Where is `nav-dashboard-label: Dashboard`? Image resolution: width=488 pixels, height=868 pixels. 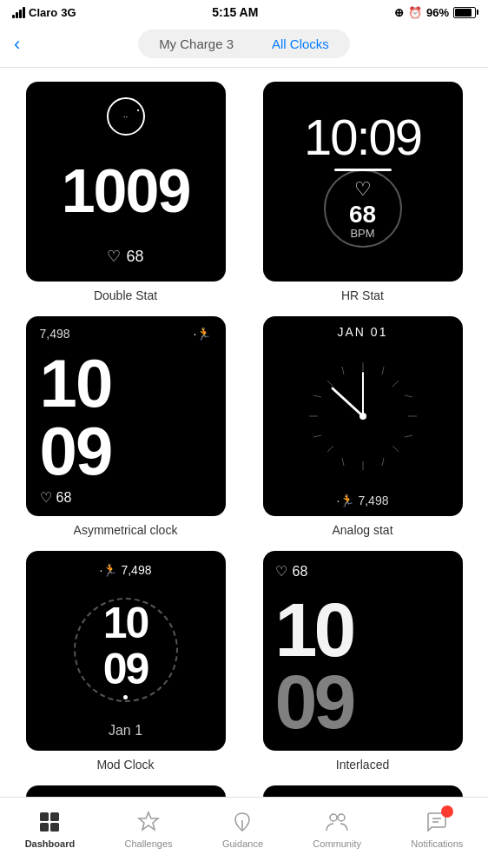 nav-dashboard-label: Dashboard is located at coordinates (50, 844).